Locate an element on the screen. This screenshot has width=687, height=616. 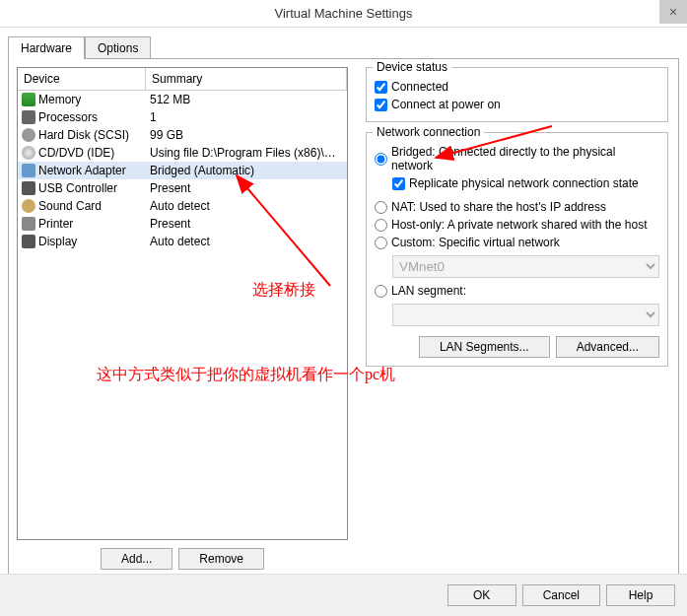
cancel-button: Cancel is located at coordinates (562, 595).